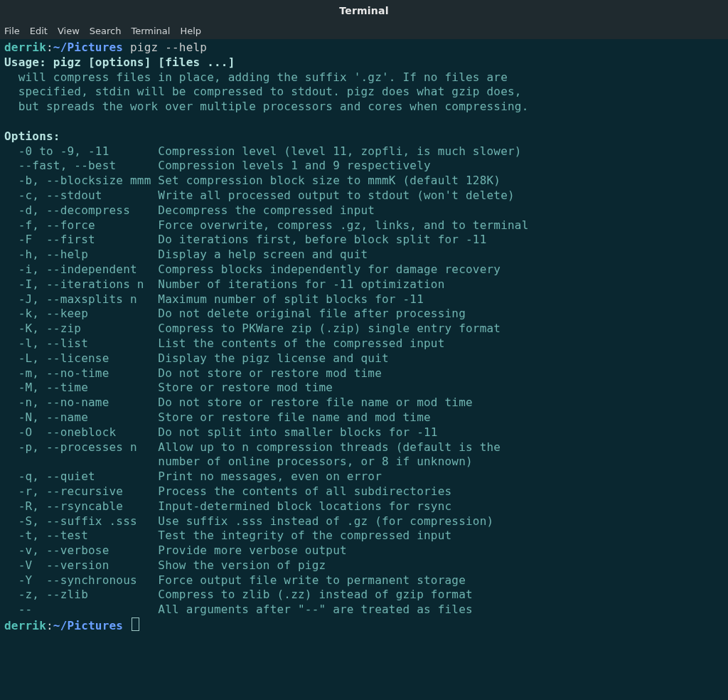 The width and height of the screenshot is (728, 700). What do you see at coordinates (239, 461) in the screenshot?
I see `option-line: number of online processors, or 8 if unk…` at bounding box center [239, 461].